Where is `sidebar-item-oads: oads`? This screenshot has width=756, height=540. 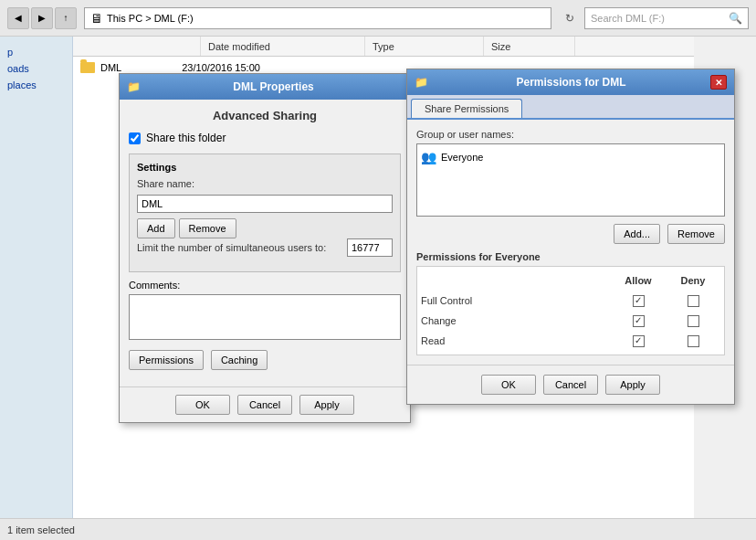 sidebar-item-oads: oads is located at coordinates (37, 69).